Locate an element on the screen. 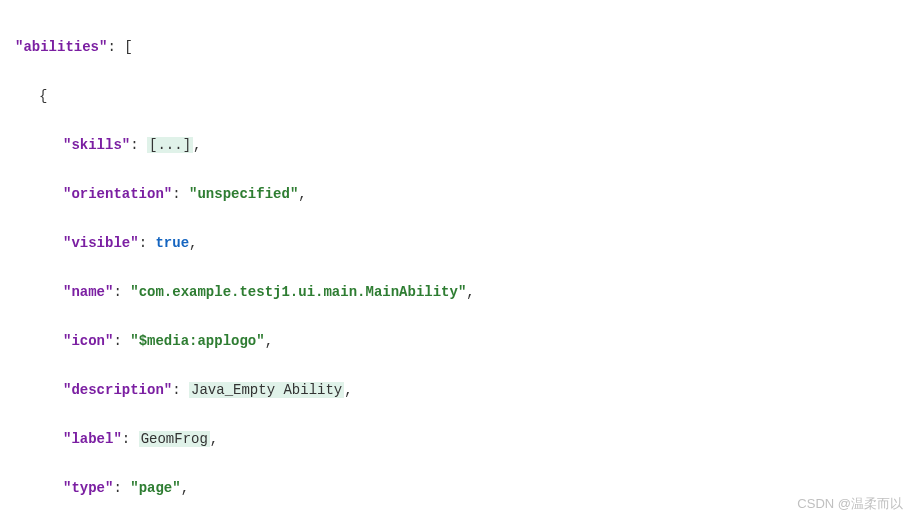  val-name: com.example.testj1.ui.main.MainAbility is located at coordinates (298, 292).